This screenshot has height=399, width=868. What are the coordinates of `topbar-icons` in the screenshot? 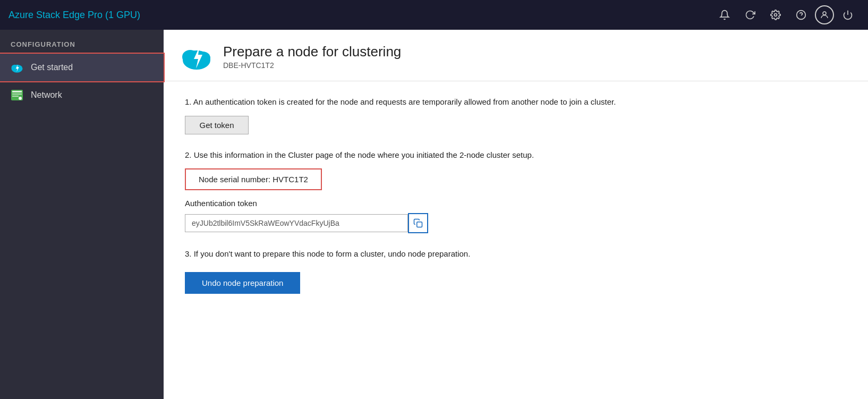 It's located at (786, 15).